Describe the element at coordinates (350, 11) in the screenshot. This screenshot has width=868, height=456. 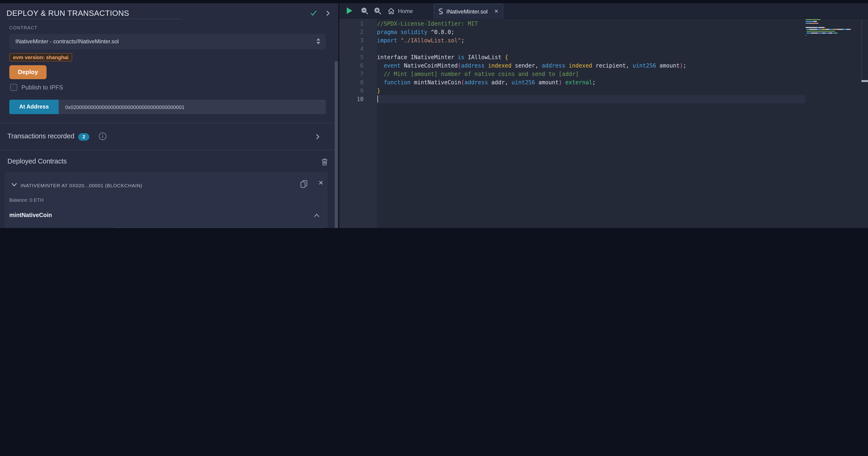
I see `run-script-icon` at that location.